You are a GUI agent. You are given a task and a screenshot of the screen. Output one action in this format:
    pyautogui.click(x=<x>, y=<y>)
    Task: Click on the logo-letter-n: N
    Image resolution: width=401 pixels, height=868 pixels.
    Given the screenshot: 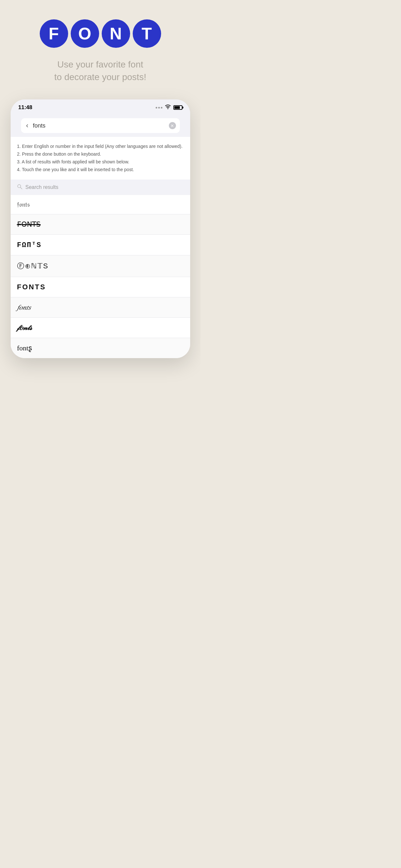 What is the action you would take?
    pyautogui.click(x=116, y=34)
    